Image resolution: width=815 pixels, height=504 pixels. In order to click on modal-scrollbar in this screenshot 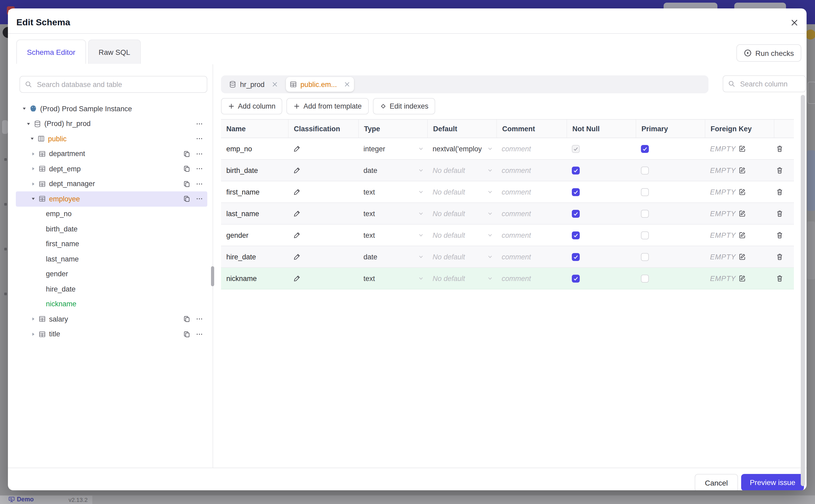, I will do `click(803, 291)`.